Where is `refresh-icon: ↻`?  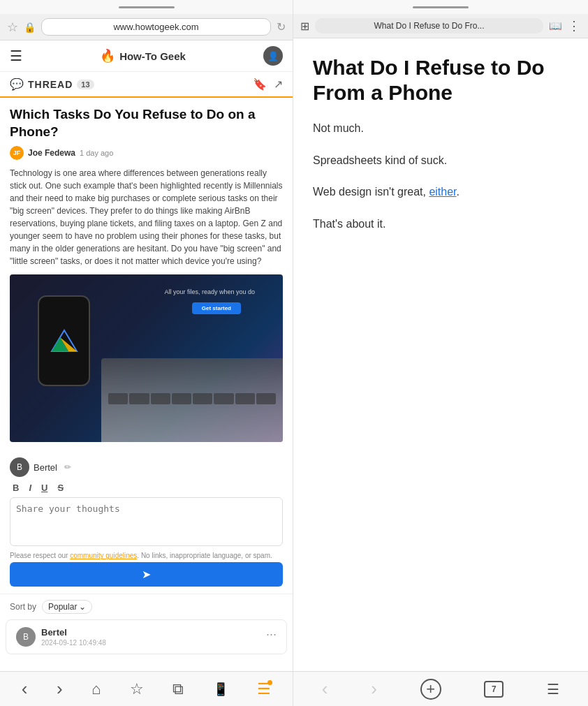 refresh-icon: ↻ is located at coordinates (281, 27).